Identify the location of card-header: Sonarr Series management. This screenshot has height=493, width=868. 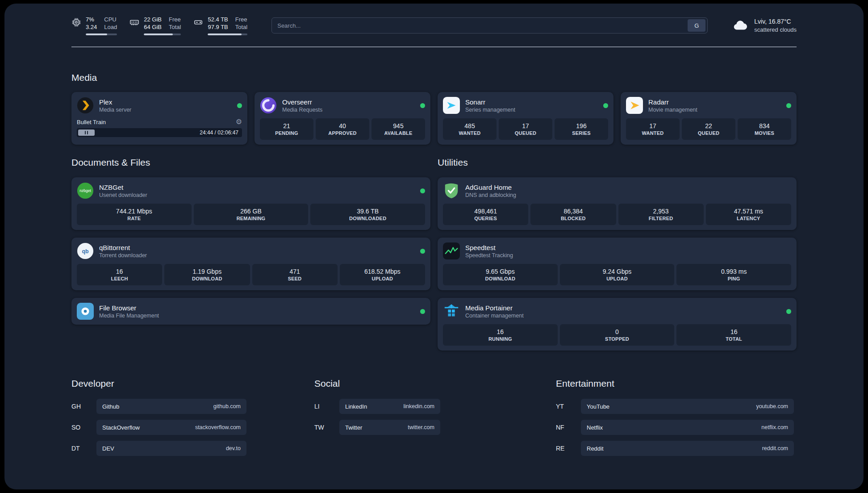
(526, 105).